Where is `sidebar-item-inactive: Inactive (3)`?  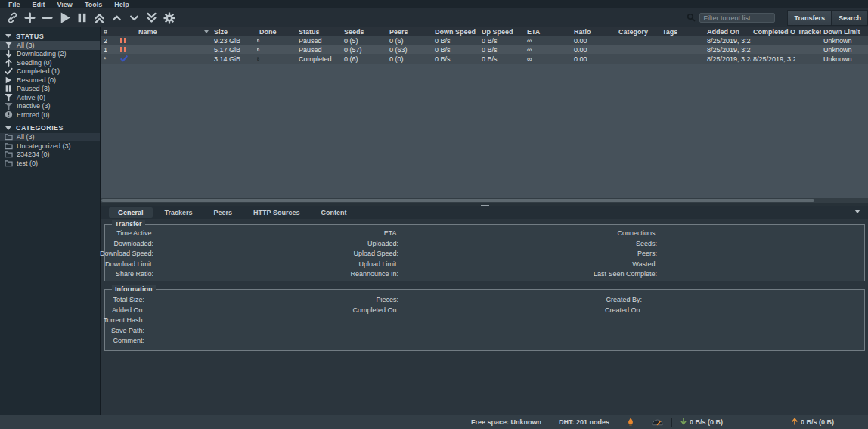 sidebar-item-inactive: Inactive (3) is located at coordinates (50, 107).